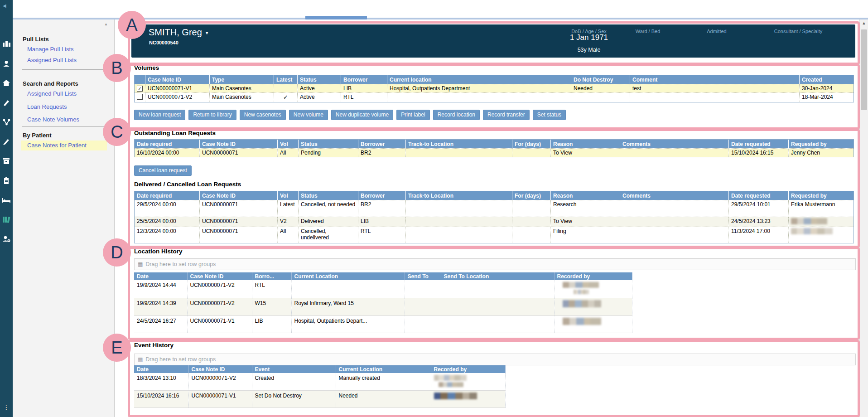 Image resolution: width=868 pixels, height=417 pixels. What do you see at coordinates (207, 33) in the screenshot?
I see `chevron-down-icon: ▼` at bounding box center [207, 33].